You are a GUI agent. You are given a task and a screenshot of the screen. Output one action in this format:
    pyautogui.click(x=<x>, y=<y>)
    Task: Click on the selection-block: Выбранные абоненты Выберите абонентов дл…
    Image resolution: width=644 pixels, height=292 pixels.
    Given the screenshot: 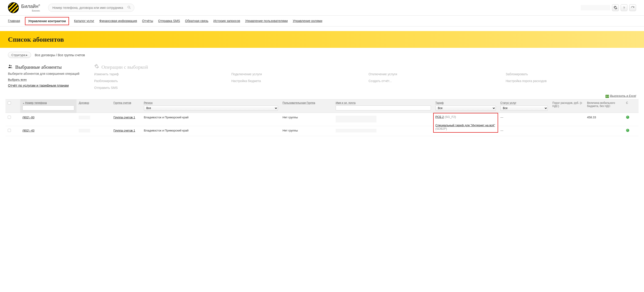 What is the action you would take?
    pyautogui.click(x=46, y=77)
    